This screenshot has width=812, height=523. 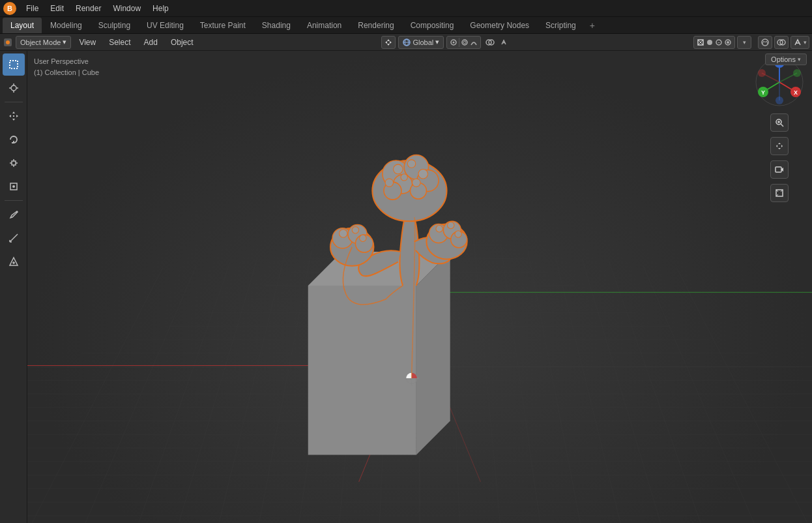 I want to click on workspace-tabs: Layout Modeling Sculpting UV Editing Tex…, so click(x=406, y=25).